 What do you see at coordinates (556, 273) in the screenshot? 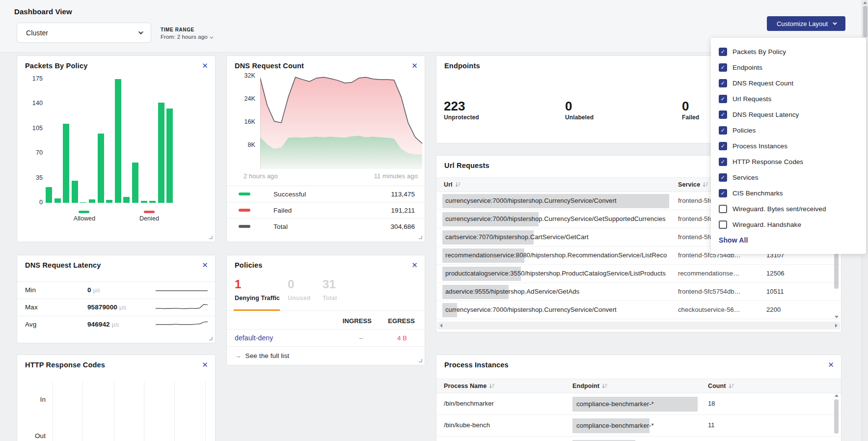
I see `url-cell: productcatalogservice:3550/hipstershop.P…` at bounding box center [556, 273].